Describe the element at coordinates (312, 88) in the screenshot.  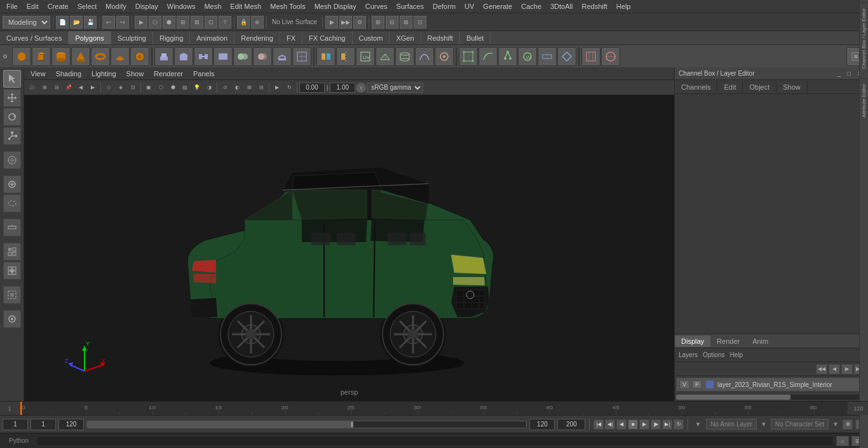
I see `viewport-num1` at that location.